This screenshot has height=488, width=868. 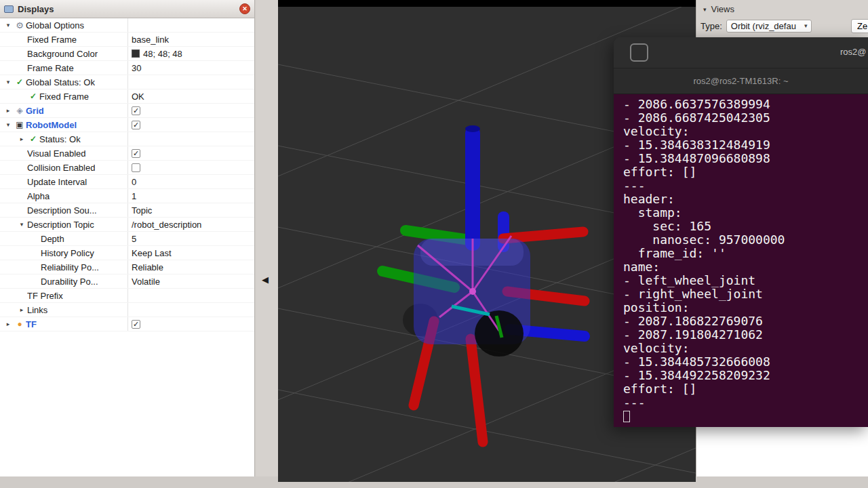 What do you see at coordinates (127, 83) in the screenshot?
I see `tree-row-global-status-ok: ▾Global Status: Ok` at bounding box center [127, 83].